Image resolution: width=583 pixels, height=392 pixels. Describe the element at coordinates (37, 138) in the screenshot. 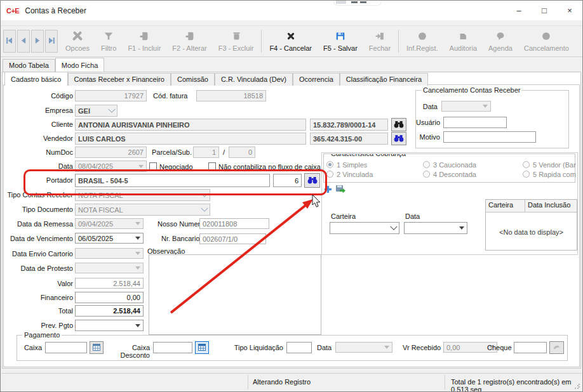

I see `vendedor-label: Vendedor` at that location.